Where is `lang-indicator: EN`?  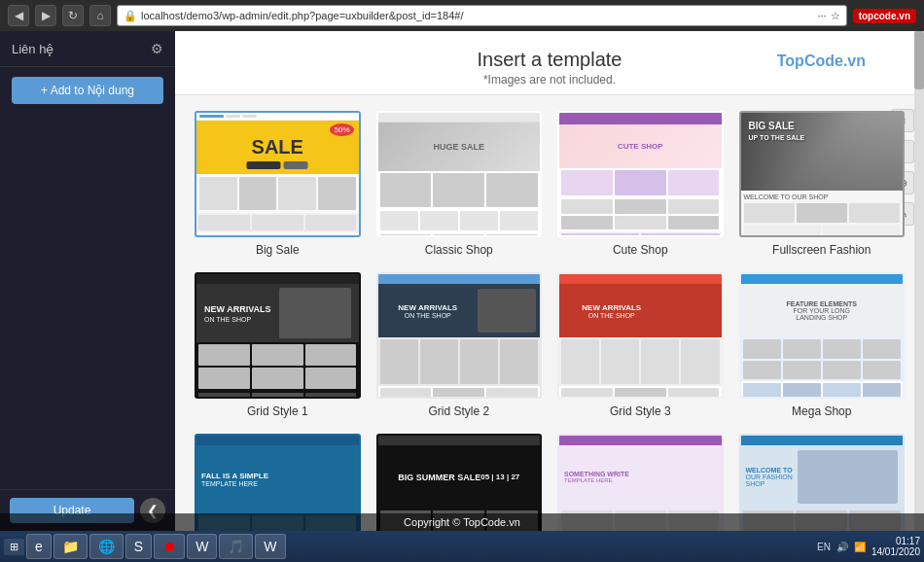 lang-indicator: EN is located at coordinates (824, 546).